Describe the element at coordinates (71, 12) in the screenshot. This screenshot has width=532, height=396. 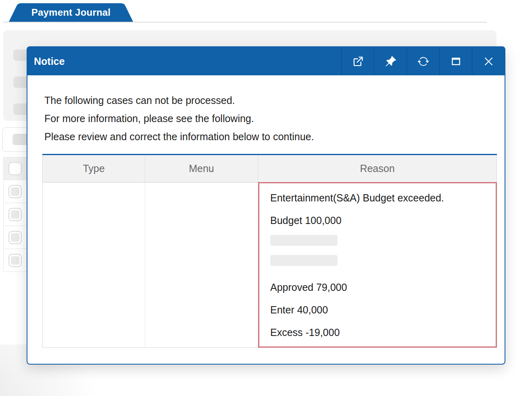
I see `tab-label: Payment Journal` at that location.